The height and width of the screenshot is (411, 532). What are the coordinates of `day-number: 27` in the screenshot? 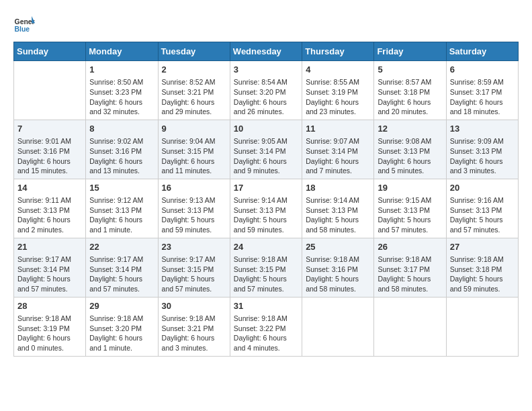 It's located at (482, 247).